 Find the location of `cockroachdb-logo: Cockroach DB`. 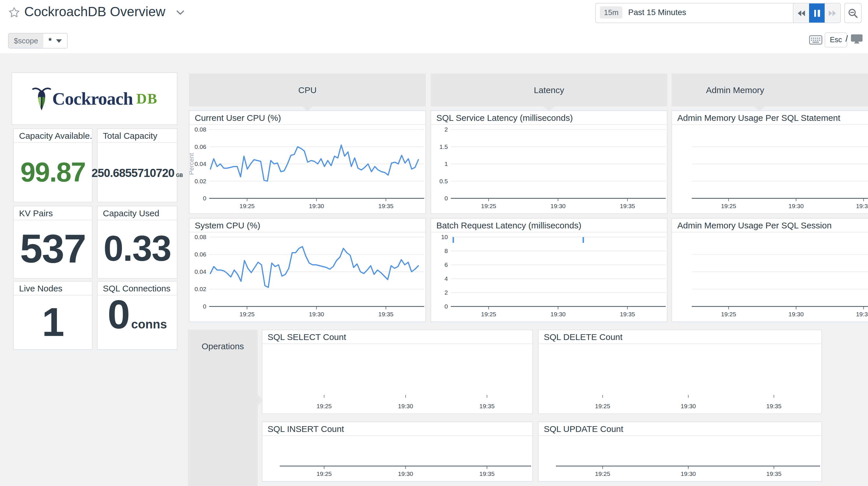

cockroachdb-logo: Cockroach DB is located at coordinates (94, 98).